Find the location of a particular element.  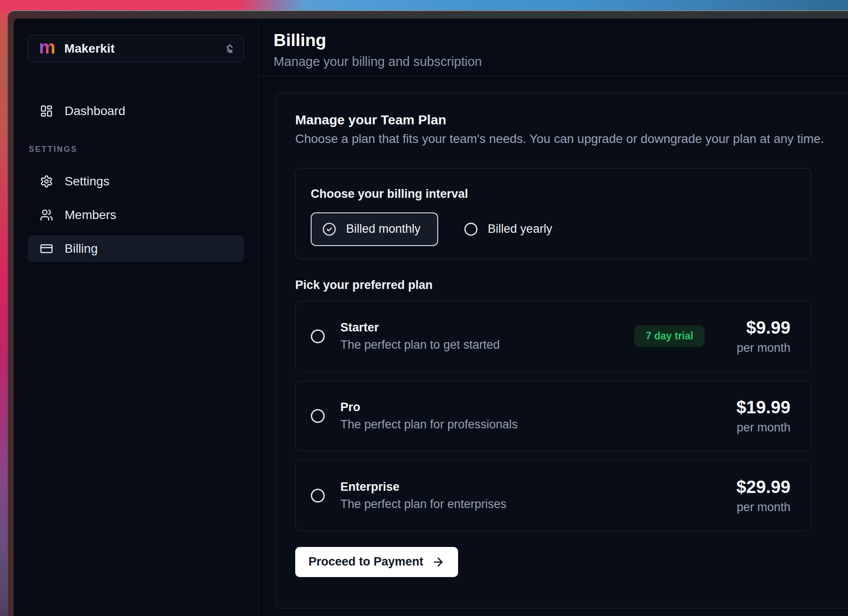

plan-description: The perfect plan for enterprises is located at coordinates (531, 504).